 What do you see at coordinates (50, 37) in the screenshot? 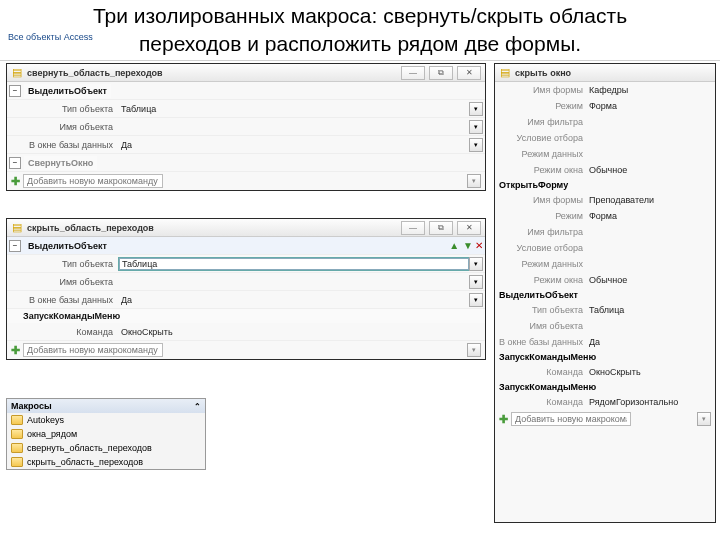
I see `nav-pane-label: Все объекты Access` at bounding box center [50, 37].